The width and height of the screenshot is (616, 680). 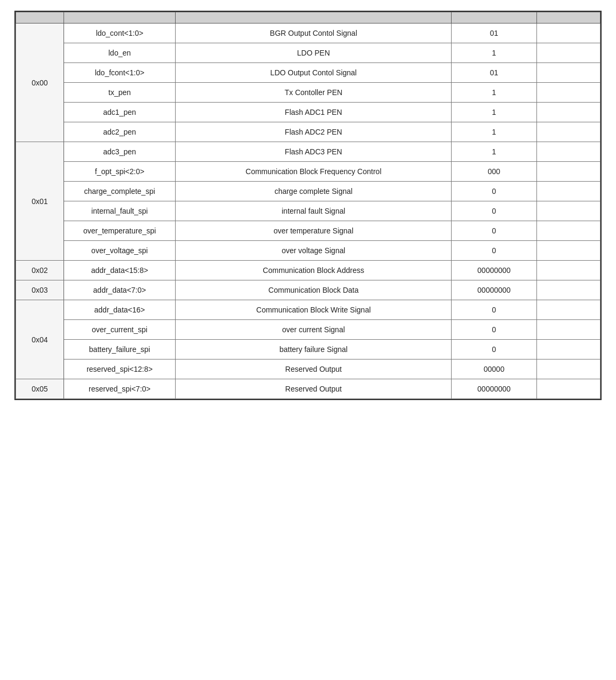 I want to click on description-cell: battery failure Signal, so click(x=314, y=349).